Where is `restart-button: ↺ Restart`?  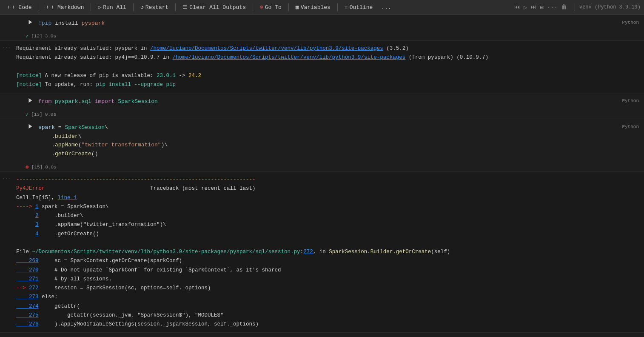 restart-button: ↺ Restart is located at coordinates (154, 7).